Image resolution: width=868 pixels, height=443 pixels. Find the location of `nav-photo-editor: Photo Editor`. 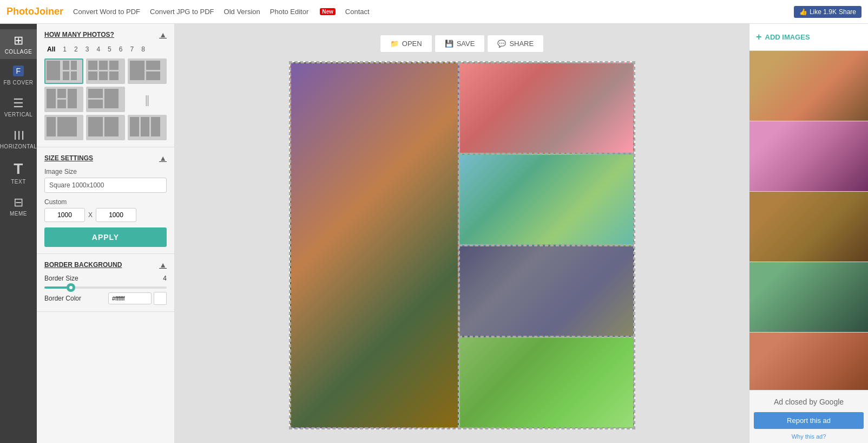

nav-photo-editor: Photo Editor is located at coordinates (290, 12).